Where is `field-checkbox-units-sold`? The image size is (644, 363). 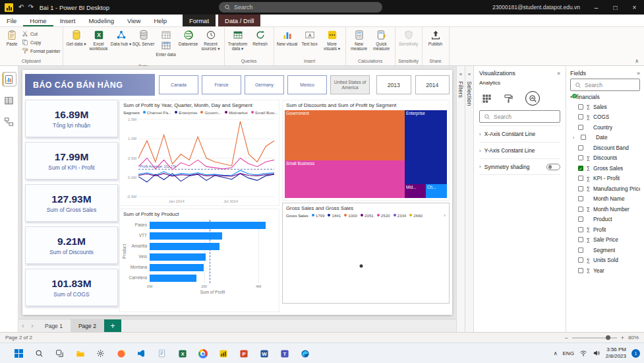
field-checkbox-units-sold is located at coordinates (581, 260).